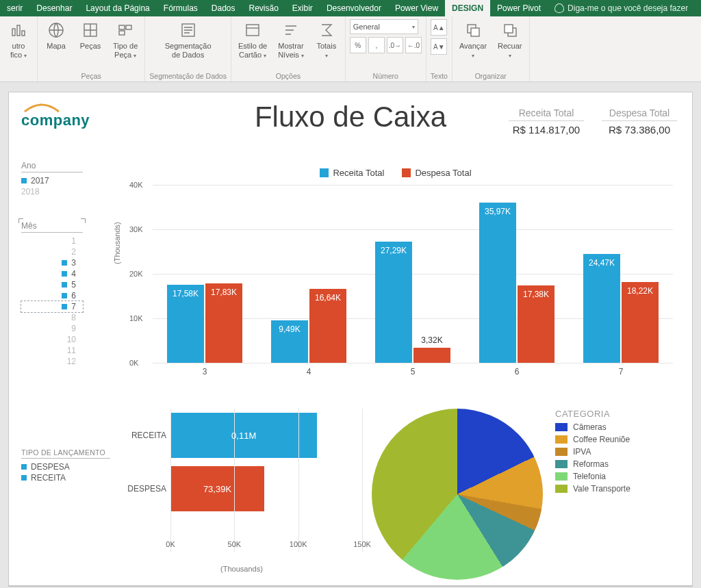 This screenshot has height=588, width=701. Describe the element at coordinates (52, 263) in the screenshot. I see `slicer-item: 3` at that location.